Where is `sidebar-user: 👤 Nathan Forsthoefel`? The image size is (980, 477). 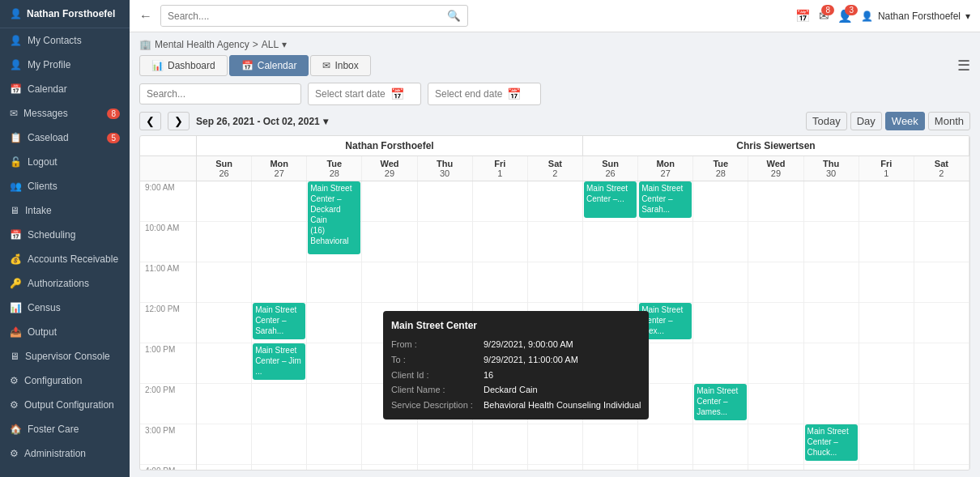 sidebar-user: 👤 Nathan Forsthoefel is located at coordinates (65, 15).